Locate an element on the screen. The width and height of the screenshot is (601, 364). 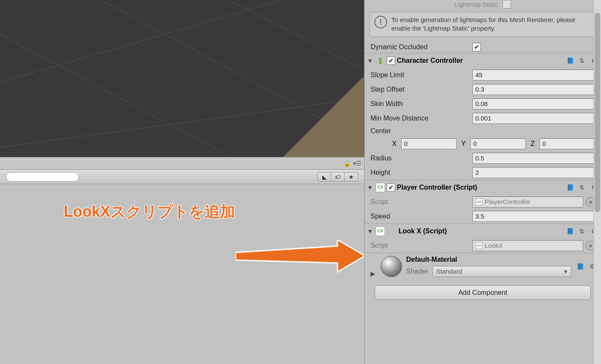
filter-by-label-button: 🏷 is located at coordinates (338, 177).